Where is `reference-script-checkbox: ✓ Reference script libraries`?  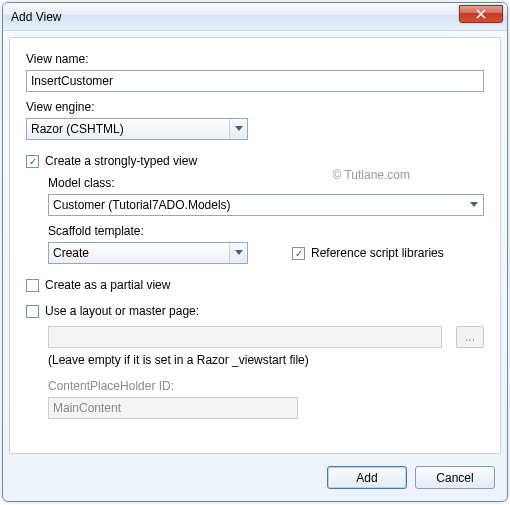 reference-script-checkbox: ✓ Reference script libraries is located at coordinates (368, 253).